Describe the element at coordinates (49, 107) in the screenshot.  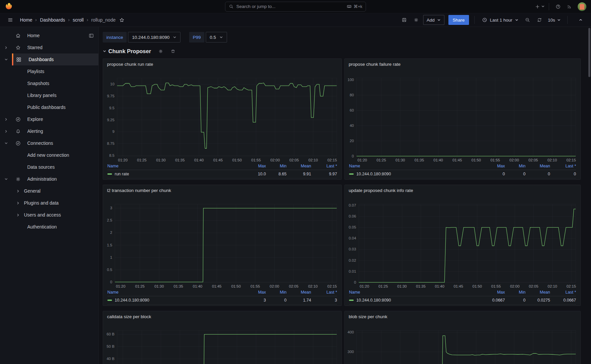
I see `sidebar-item-public-dashboards: Public dashboards` at that location.